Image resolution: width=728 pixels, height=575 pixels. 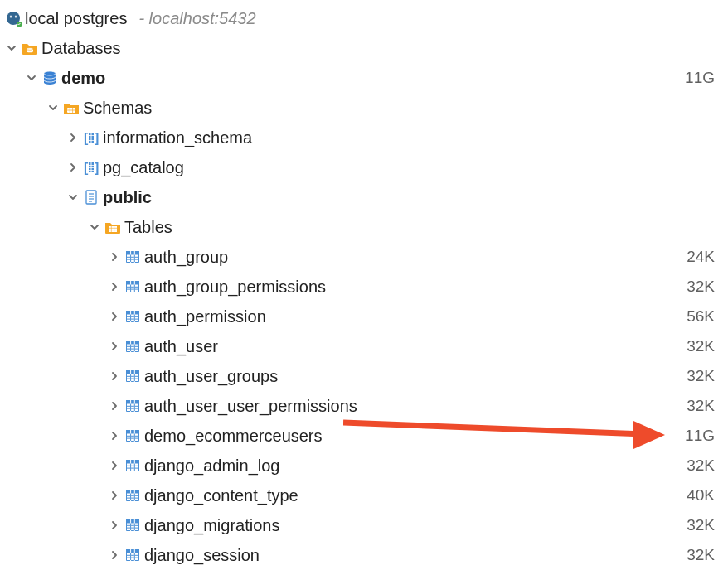 What do you see at coordinates (81, 48) in the screenshot?
I see `databases-label: Databases` at bounding box center [81, 48].